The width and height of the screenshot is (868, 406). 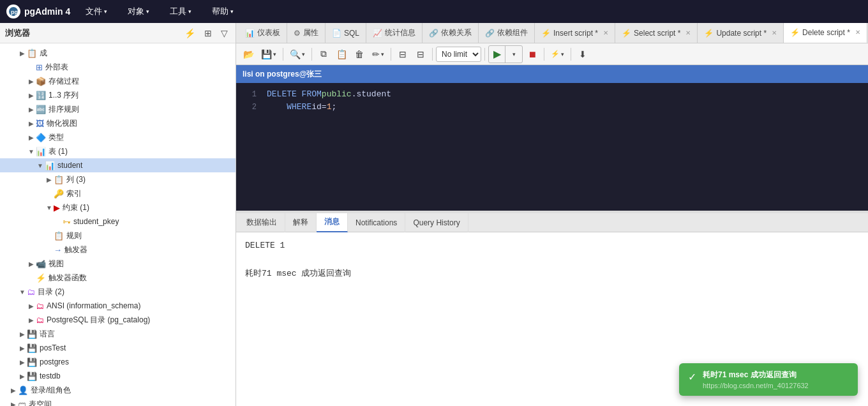 I want to click on run-btn: ▶, so click(x=497, y=54).